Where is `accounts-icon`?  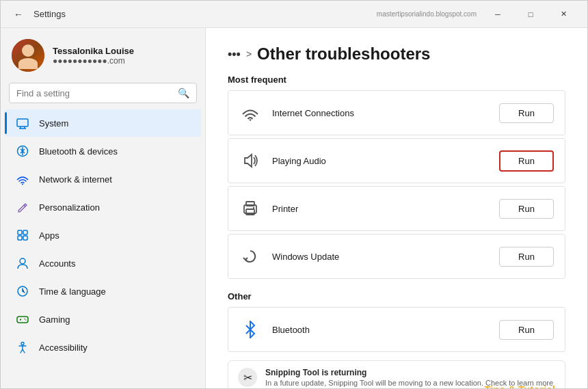 accounts-icon is located at coordinates (23, 263).